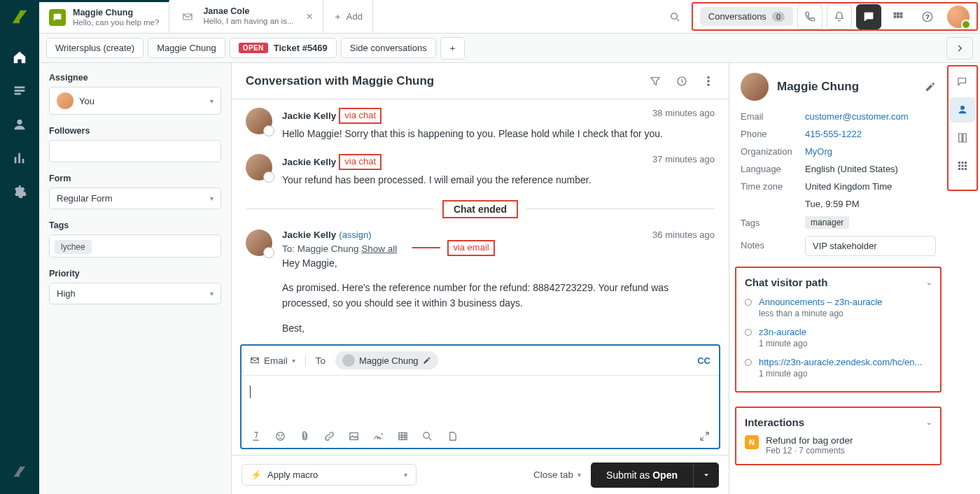  What do you see at coordinates (960, 48) in the screenshot?
I see `next-ticket-button` at bounding box center [960, 48].